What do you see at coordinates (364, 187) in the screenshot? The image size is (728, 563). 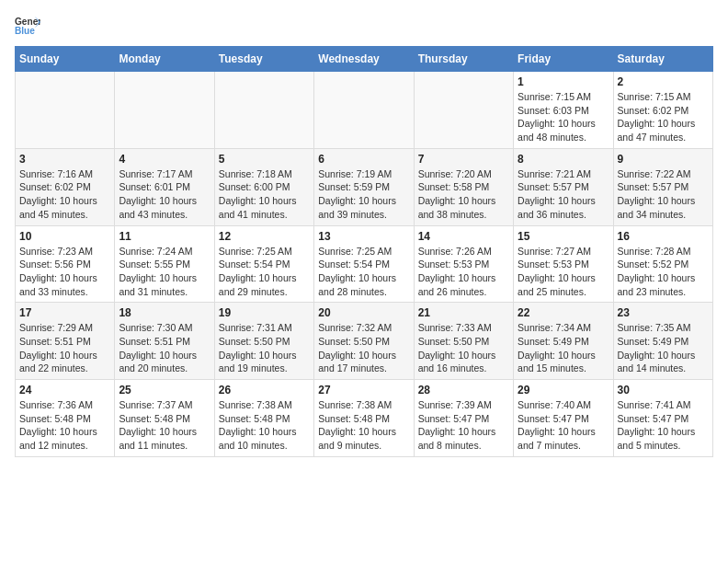 I see `calendar-row: 3Sunrise: 7:16 AMSunset: 6:02 PMDaylight…` at bounding box center [364, 187].